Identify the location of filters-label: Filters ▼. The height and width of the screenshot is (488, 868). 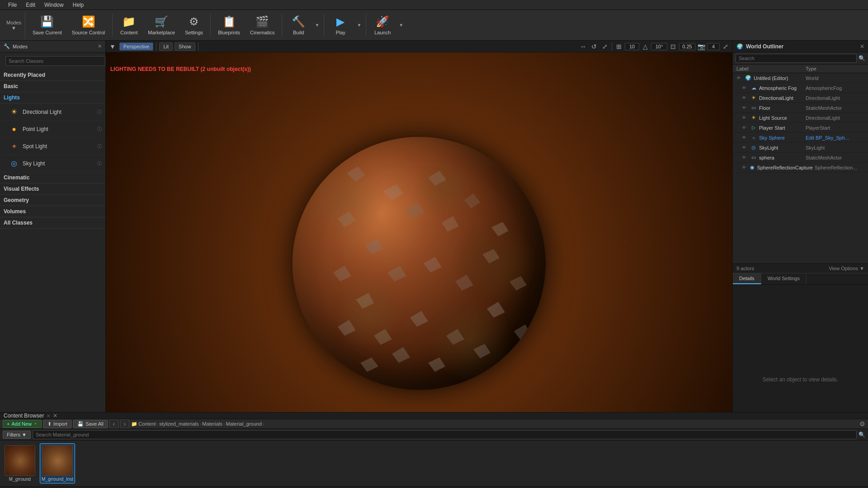
(17, 435).